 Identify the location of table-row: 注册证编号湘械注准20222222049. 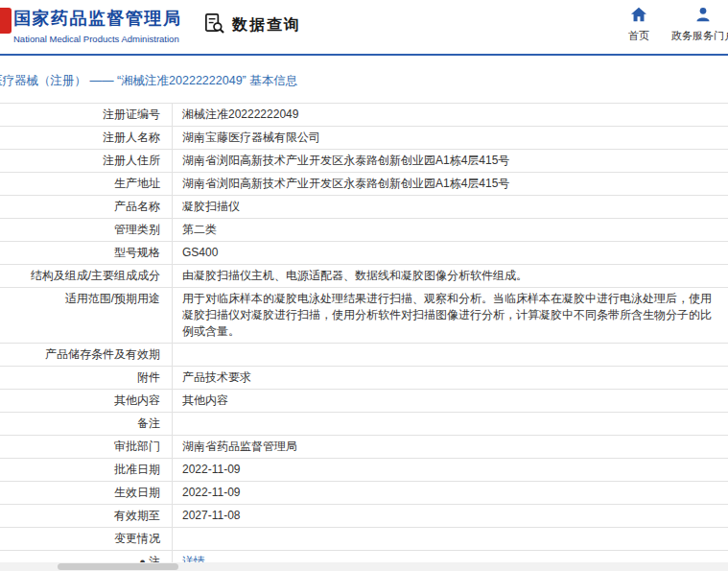
(364, 115).